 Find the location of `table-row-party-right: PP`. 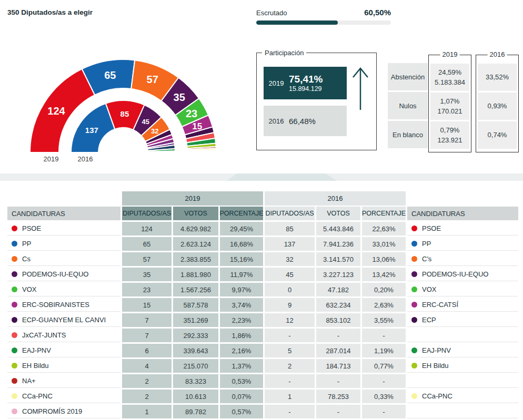

table-row-party-right: PP is located at coordinates (463, 244).